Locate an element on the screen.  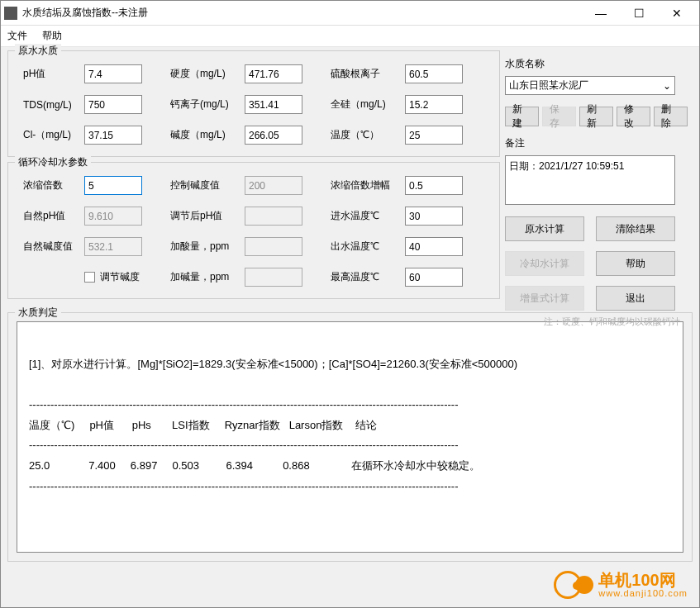
remark-textarea: 日期：2021/1/27 10:59:51 is located at coordinates (590, 180).